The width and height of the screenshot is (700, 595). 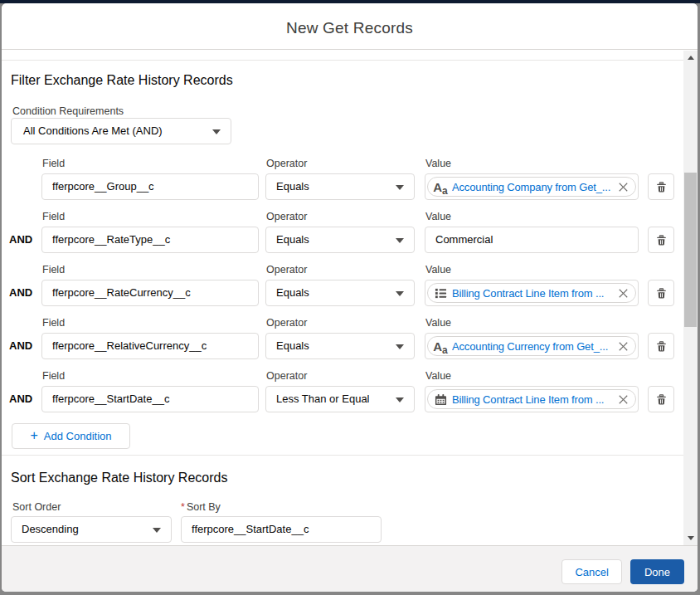 What do you see at coordinates (532, 346) in the screenshot?
I see `merge-field-pill: Aa Accounting Currency from Get_...` at bounding box center [532, 346].